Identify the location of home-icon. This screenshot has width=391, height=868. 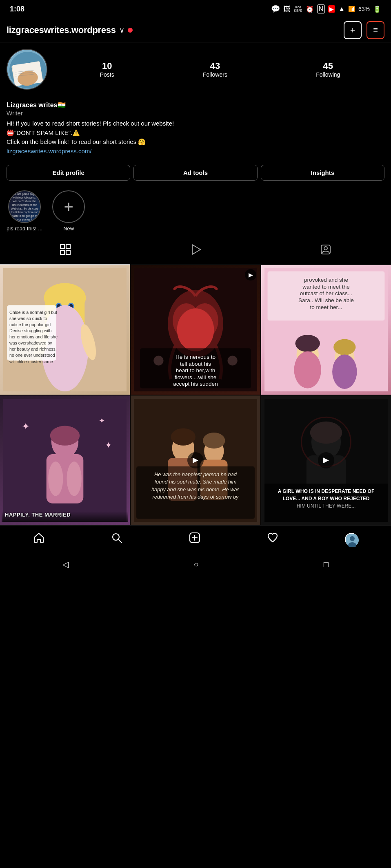
(39, 539).